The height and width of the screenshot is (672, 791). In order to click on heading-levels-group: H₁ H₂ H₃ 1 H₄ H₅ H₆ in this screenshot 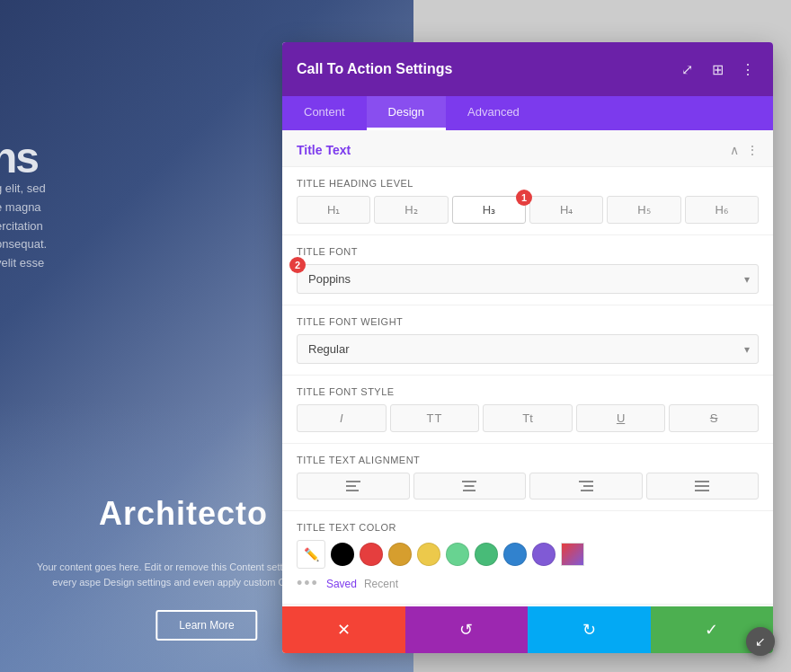, I will do `click(528, 210)`.